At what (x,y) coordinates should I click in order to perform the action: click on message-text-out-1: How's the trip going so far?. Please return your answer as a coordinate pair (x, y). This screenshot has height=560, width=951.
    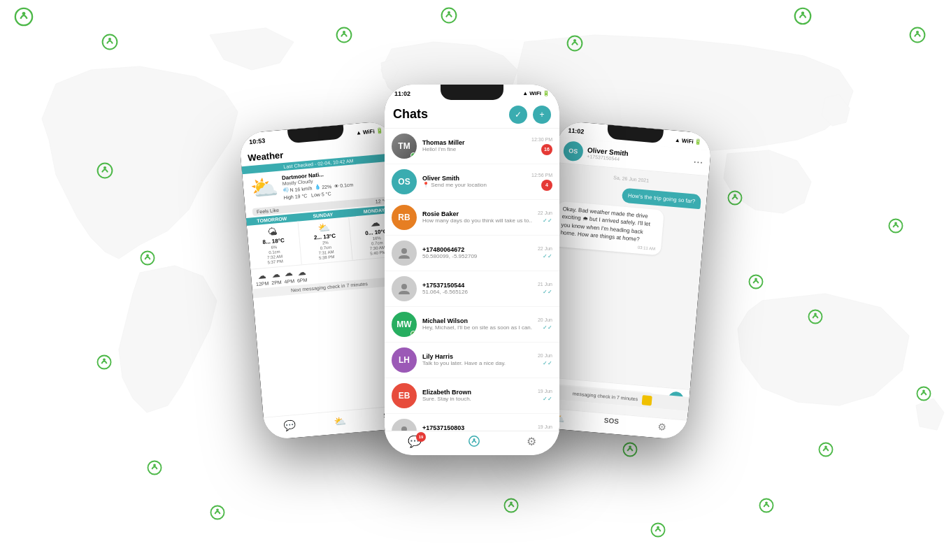
    Looking at the image, I should click on (662, 199).